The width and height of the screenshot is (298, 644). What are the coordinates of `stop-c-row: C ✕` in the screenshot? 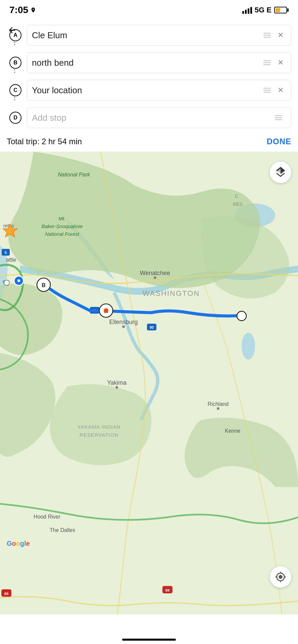 It's located at (159, 90).